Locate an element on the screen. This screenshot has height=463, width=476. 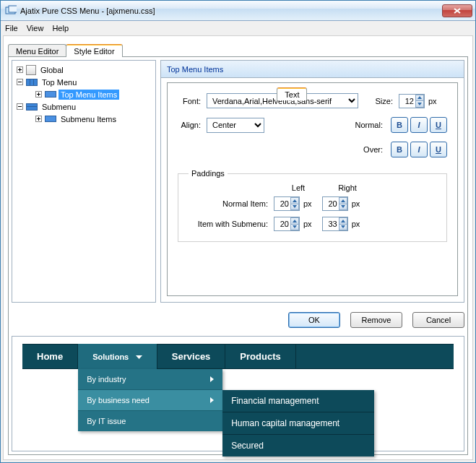
titlebar: Ajatix Pure CSS Menu - [ajxmenu.css] is located at coordinates (238, 11).